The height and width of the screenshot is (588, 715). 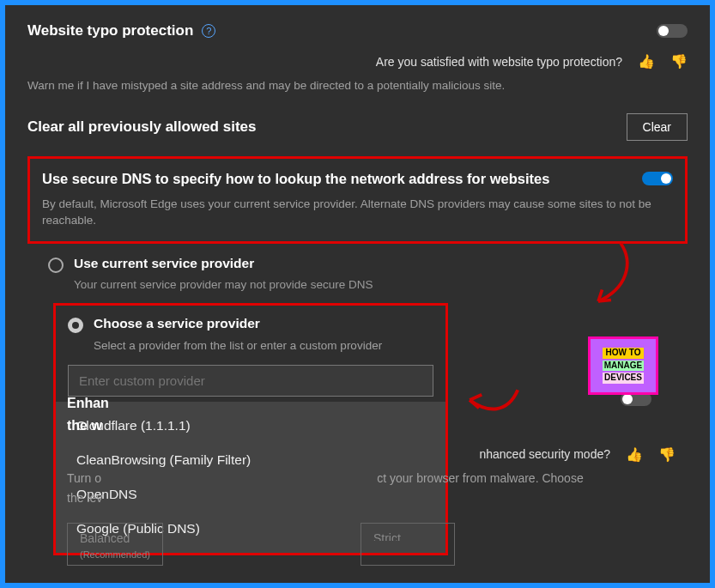 What do you see at coordinates (110, 31) in the screenshot?
I see `typo-title: Website typo protection` at bounding box center [110, 31].